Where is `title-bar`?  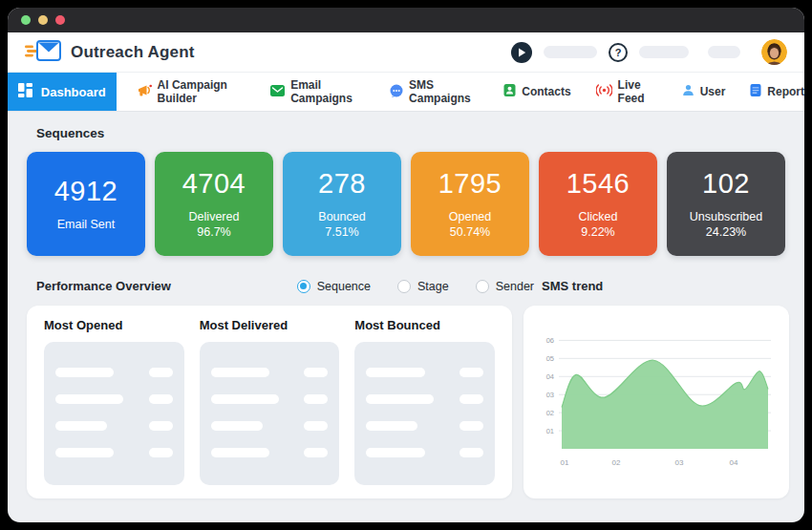
title-bar is located at coordinates (406, 20).